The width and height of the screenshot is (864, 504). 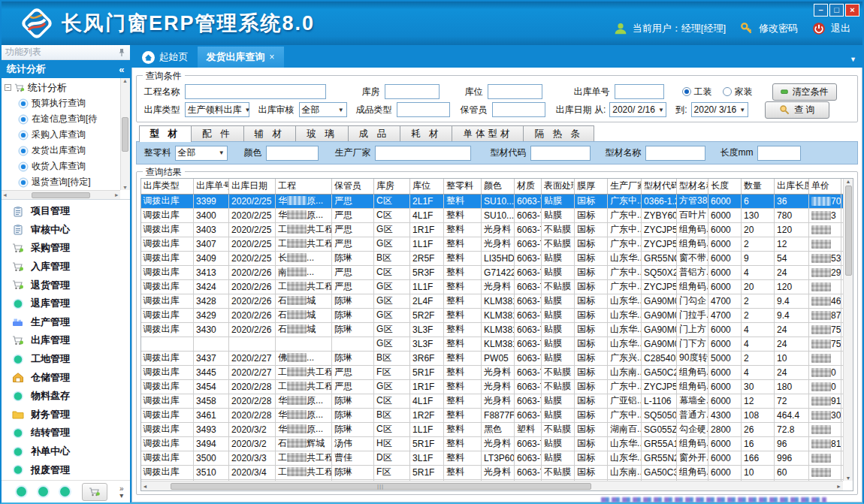 I want to click on column-header: 出库单号, so click(x=212, y=186).